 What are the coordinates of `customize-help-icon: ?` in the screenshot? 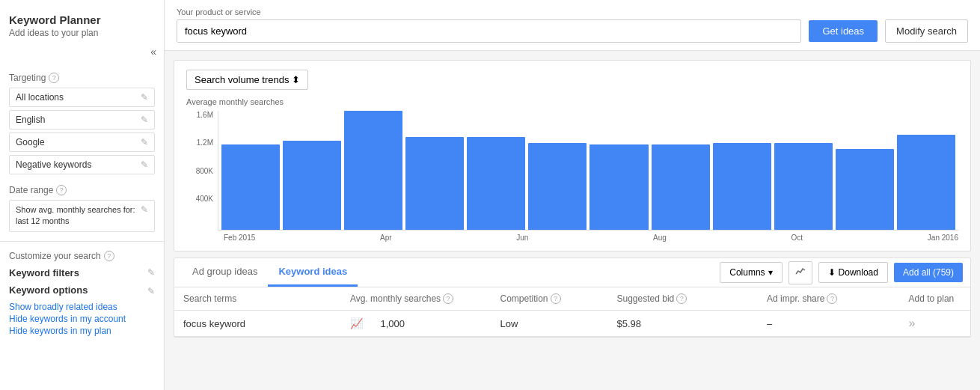 It's located at (109, 256).